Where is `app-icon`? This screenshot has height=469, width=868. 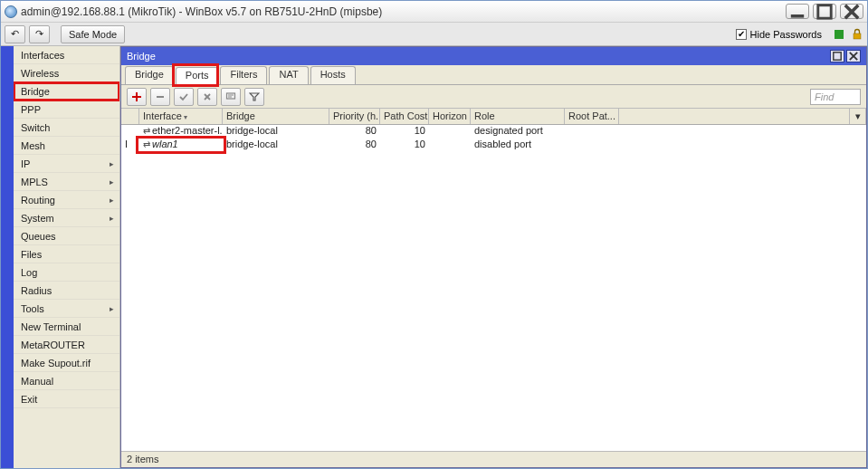
app-icon is located at coordinates (11, 12).